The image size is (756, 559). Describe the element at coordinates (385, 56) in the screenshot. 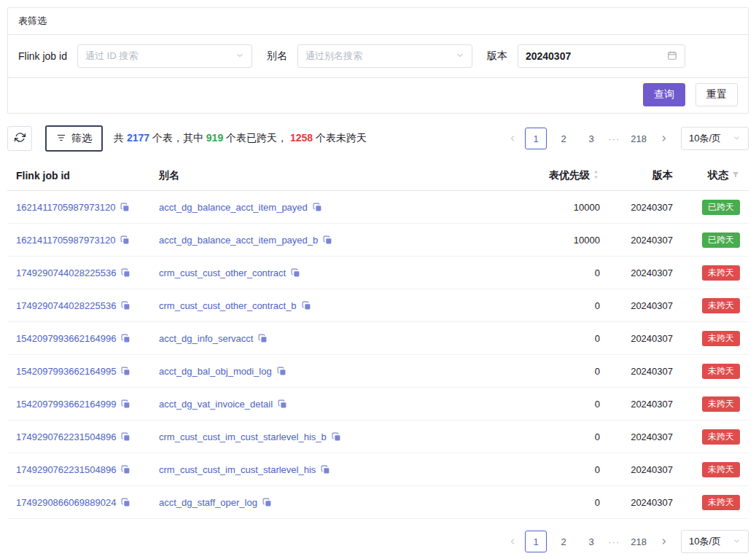

I see `alias-select: 通过别名搜索` at that location.